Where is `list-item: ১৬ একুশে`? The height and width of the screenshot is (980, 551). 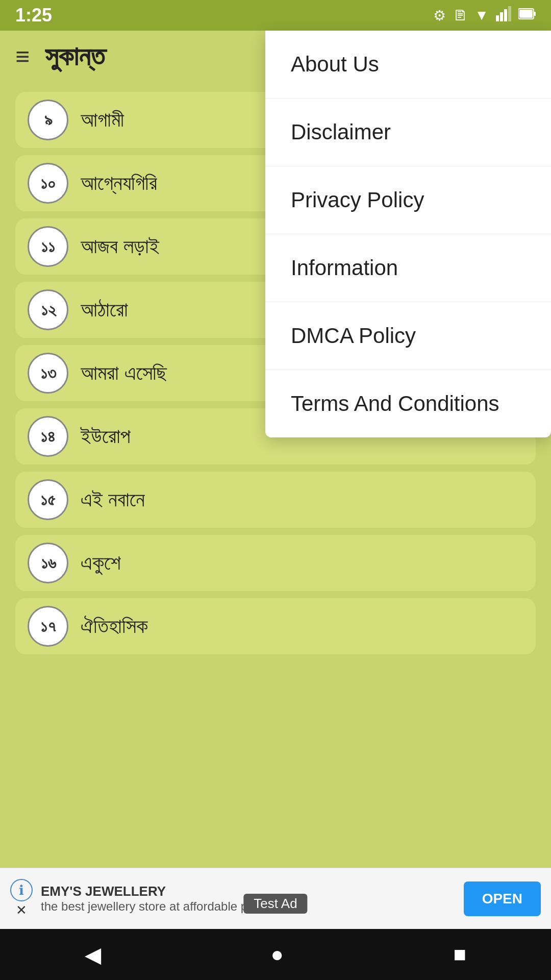 list-item: ১৬ একুশে is located at coordinates (276, 563).